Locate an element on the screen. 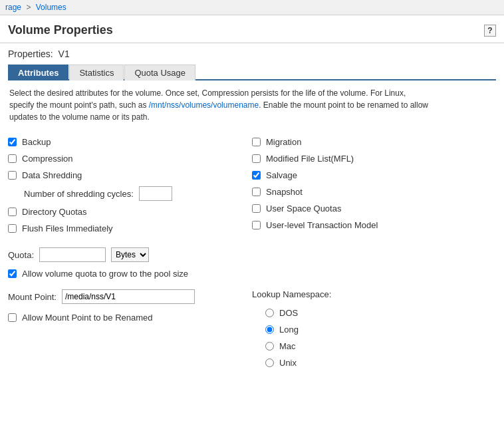 Image resolution: width=504 pixels, height=427 pixels. quota-label: Quota: is located at coordinates (21, 255).